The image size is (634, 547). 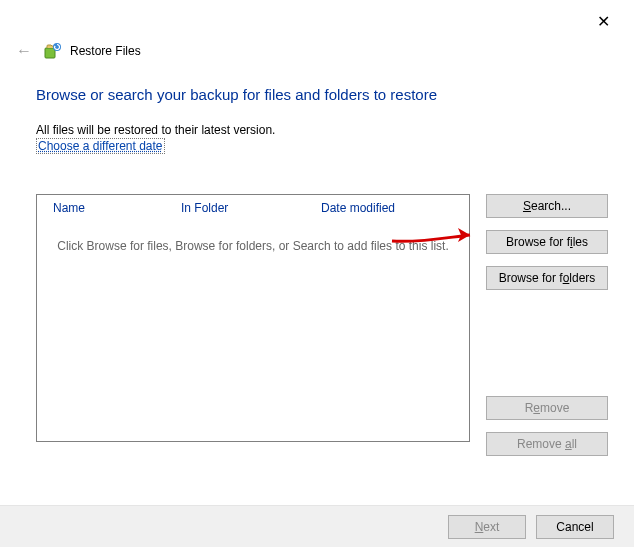 I want to click on window-title: Restore Files, so click(x=106, y=51).